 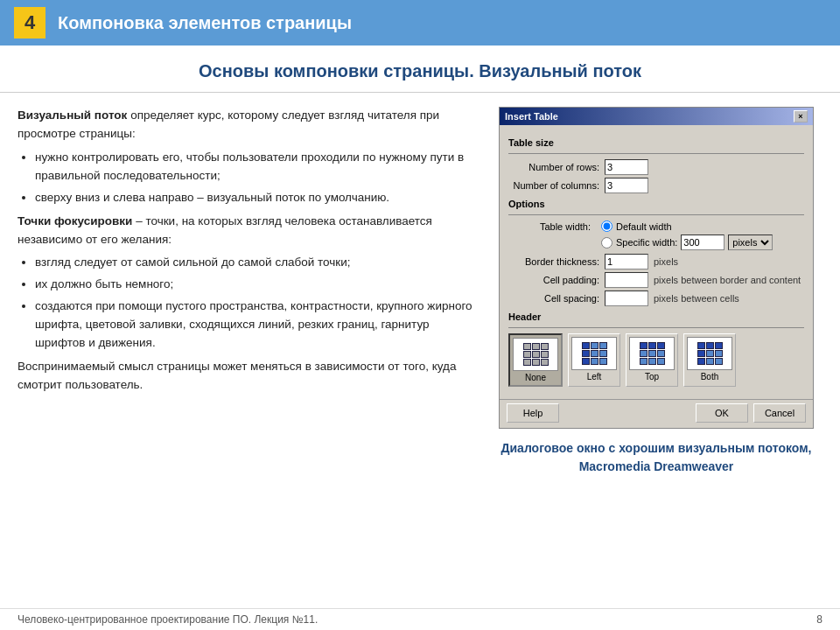 I want to click on radio-default, so click(x=607, y=226).